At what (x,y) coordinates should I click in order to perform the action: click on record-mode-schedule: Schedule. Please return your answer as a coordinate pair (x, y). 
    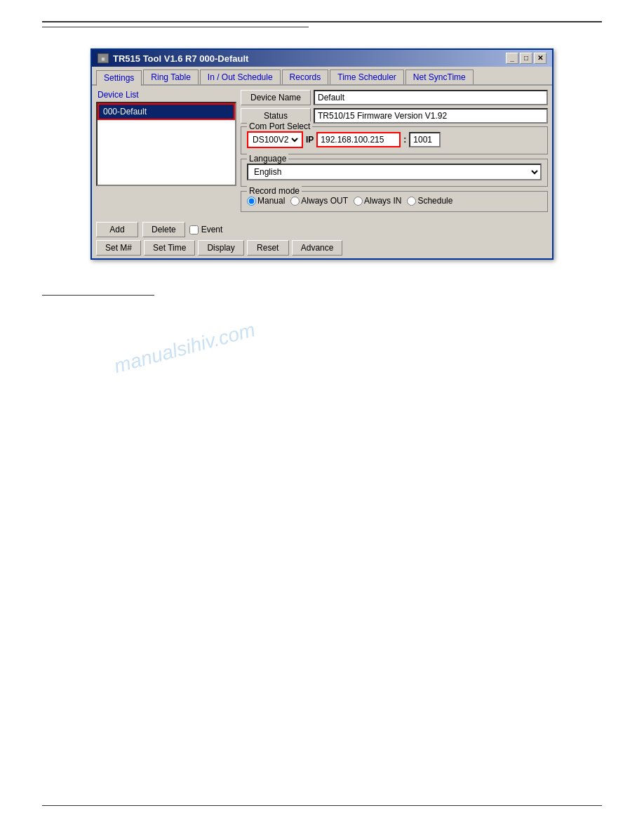
    Looking at the image, I should click on (429, 201).